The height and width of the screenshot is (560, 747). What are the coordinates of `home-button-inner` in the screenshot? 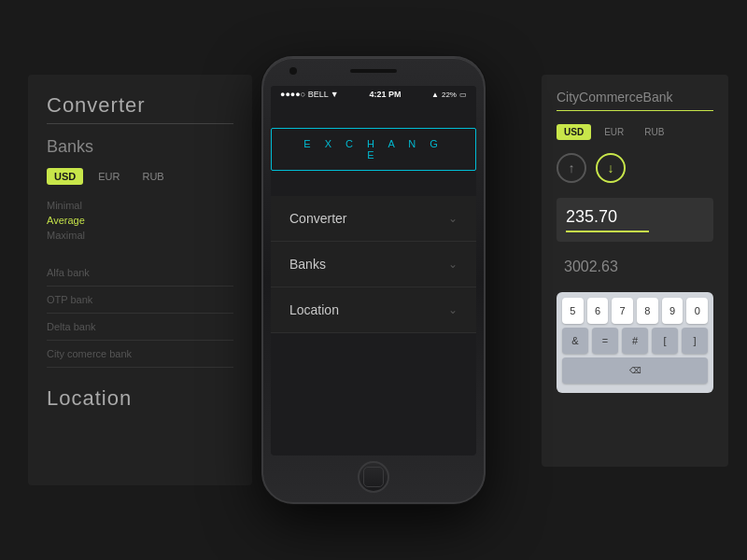 It's located at (374, 477).